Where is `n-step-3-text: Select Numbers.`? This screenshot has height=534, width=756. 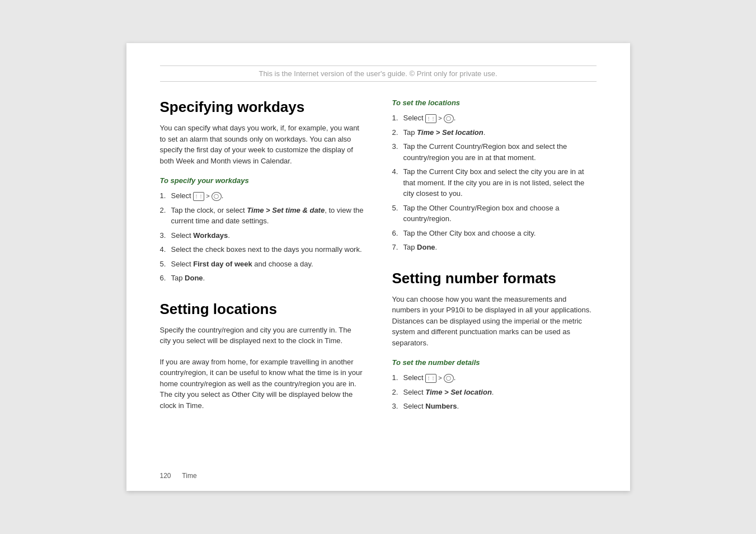 n-step-3-text: Select Numbers. is located at coordinates (431, 406).